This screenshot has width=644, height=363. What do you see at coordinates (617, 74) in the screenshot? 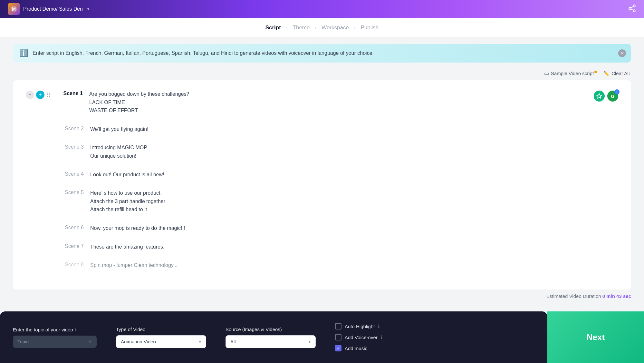
I see `clear-all-button: ✏️ Clear AlL` at bounding box center [617, 74].